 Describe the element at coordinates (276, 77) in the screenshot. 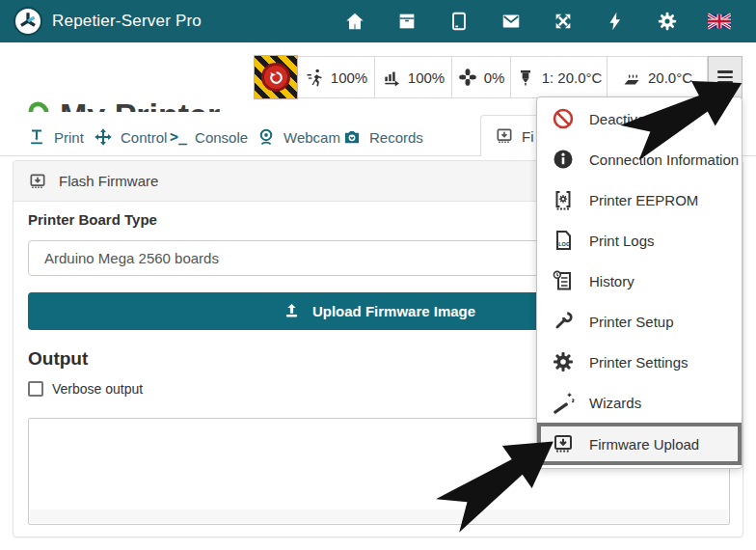

I see `emergency-stop-button` at that location.